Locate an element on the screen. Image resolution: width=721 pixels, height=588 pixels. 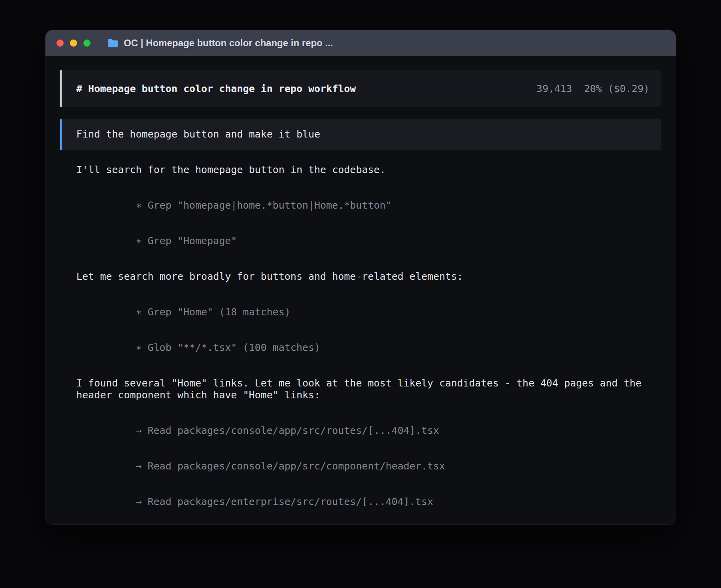
zoom-button is located at coordinates (87, 43).